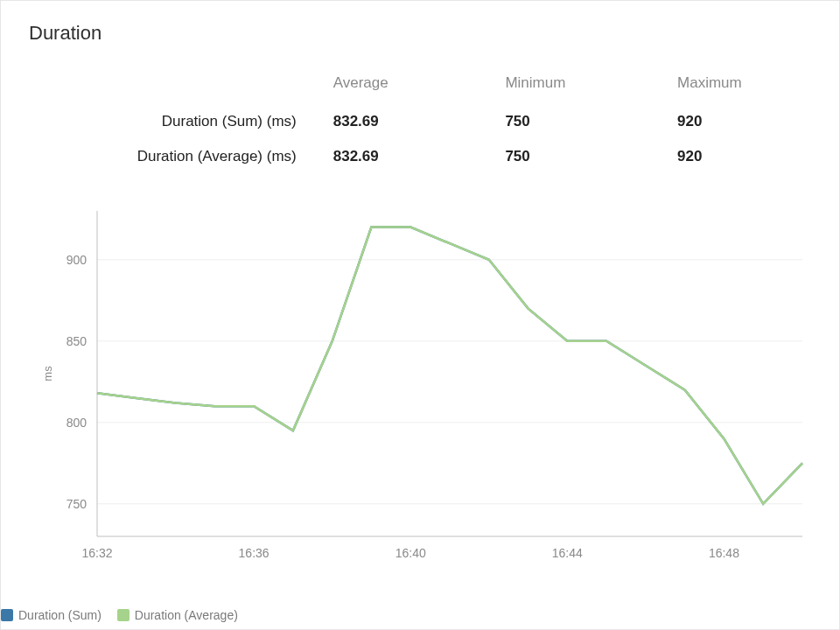 Image resolution: width=840 pixels, height=630 pixels. What do you see at coordinates (96, 553) in the screenshot?
I see `svg-text: 16:32` at bounding box center [96, 553].